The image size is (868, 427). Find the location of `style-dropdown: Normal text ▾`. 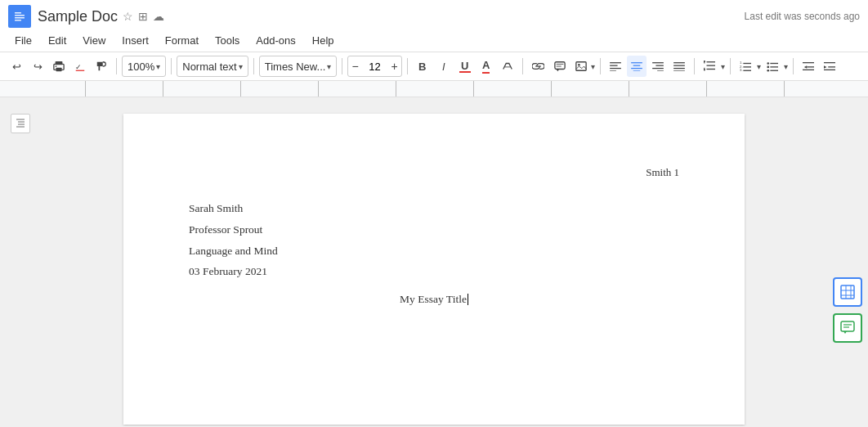

style-dropdown: Normal text ▾ is located at coordinates (213, 66).